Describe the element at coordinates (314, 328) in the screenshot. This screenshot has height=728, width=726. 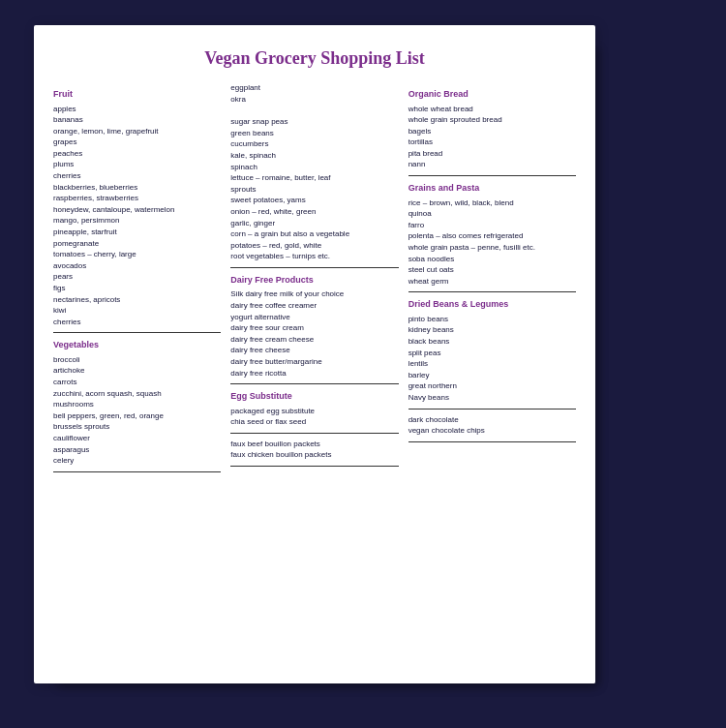
I see `list-item: dairy free sour cream` at that location.